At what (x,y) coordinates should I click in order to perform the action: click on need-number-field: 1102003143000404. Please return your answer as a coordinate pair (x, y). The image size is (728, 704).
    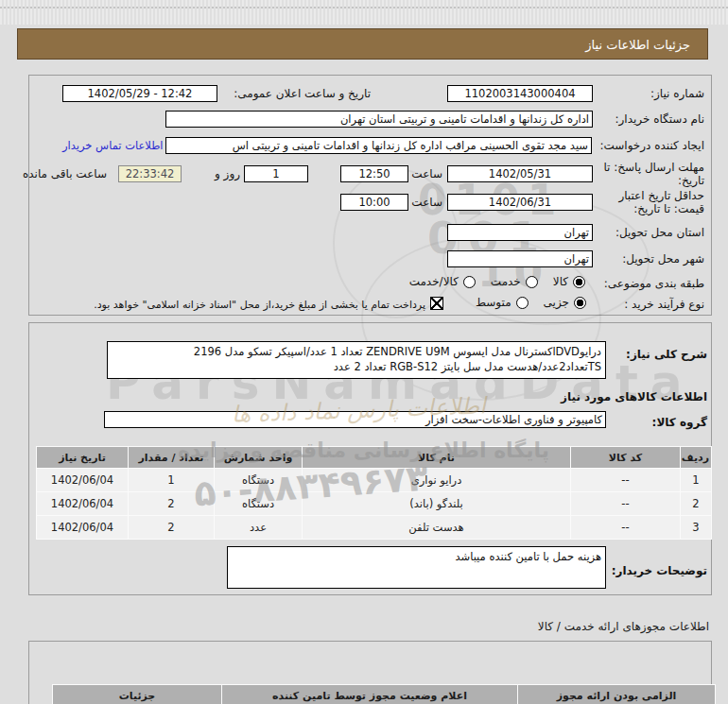
    Looking at the image, I should click on (520, 94).